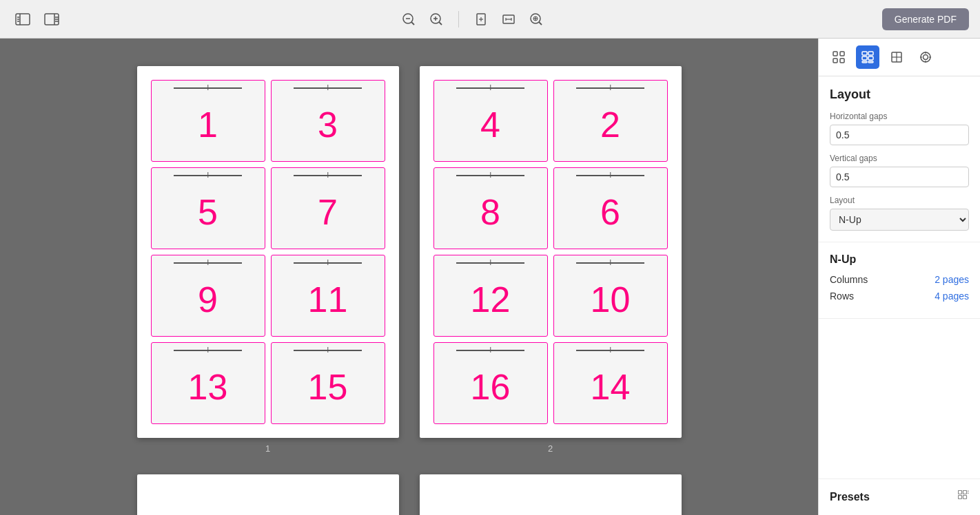 This screenshot has height=515, width=980. I want to click on cell-number: 8, so click(491, 212).